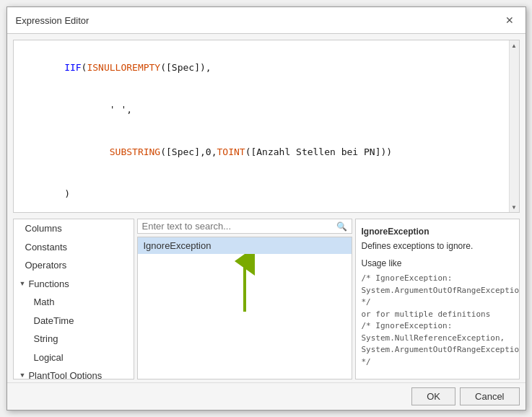  I want to click on arrow-up-icon, so click(245, 286).